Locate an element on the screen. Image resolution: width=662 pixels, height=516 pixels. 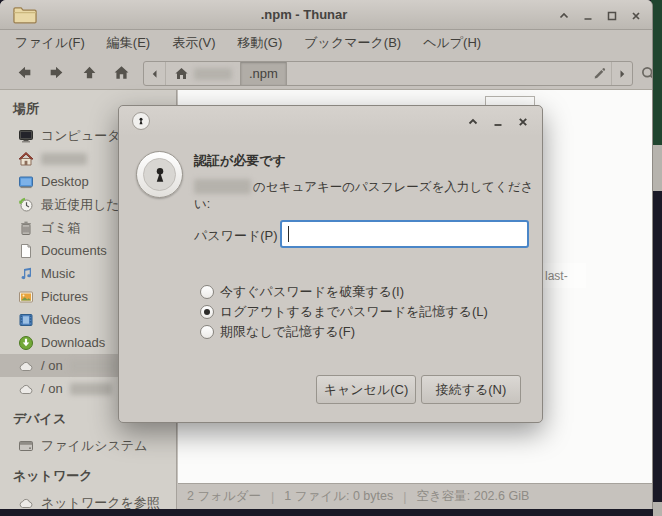
menu-view: 表示(V) is located at coordinates (194, 43).